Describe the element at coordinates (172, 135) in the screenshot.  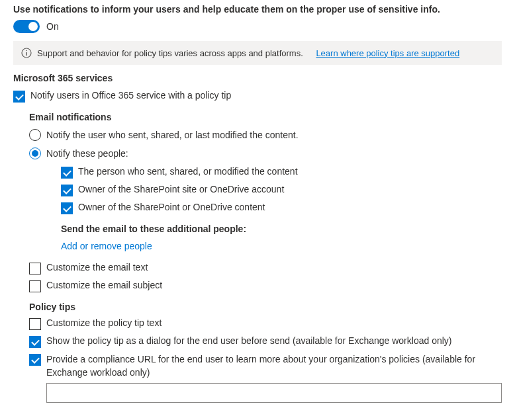
I see `radio-notify-user-label: Notify the user who sent, shared, or las…` at that location.